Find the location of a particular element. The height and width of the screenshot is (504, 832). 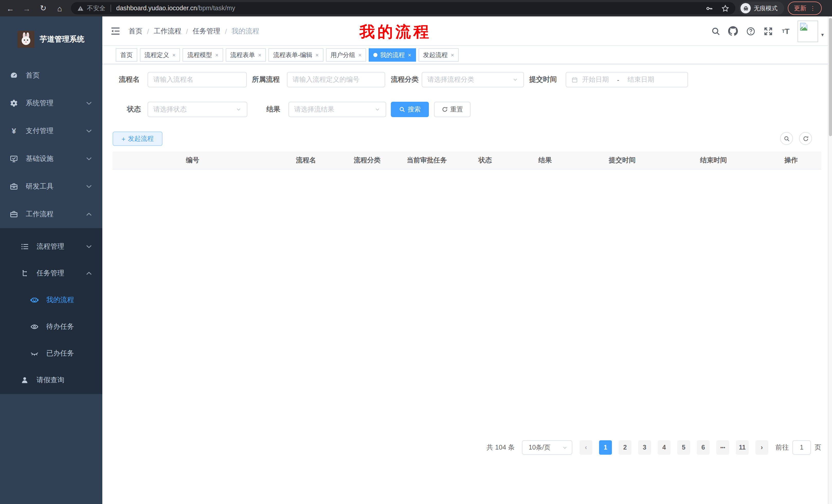

yen-icon: ¥ is located at coordinates (14, 131).